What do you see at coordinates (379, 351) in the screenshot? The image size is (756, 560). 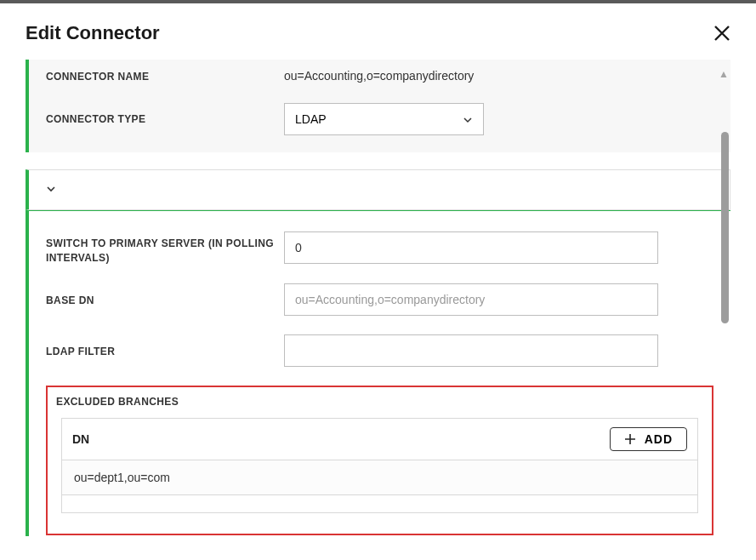 I see `ldap-filter-row: LDAP FILTER` at bounding box center [379, 351].